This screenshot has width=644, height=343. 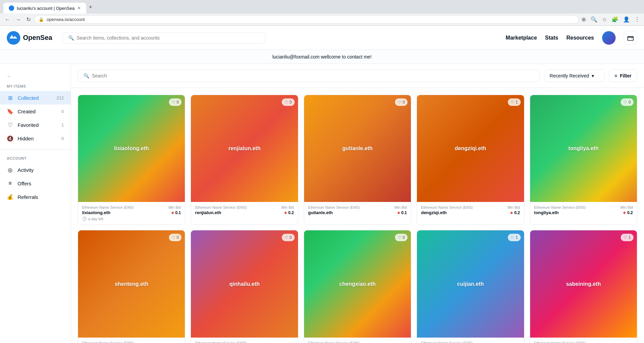 What do you see at coordinates (35, 158) in the screenshot?
I see `sidebar-section-account: ACCOUNT` at bounding box center [35, 158].